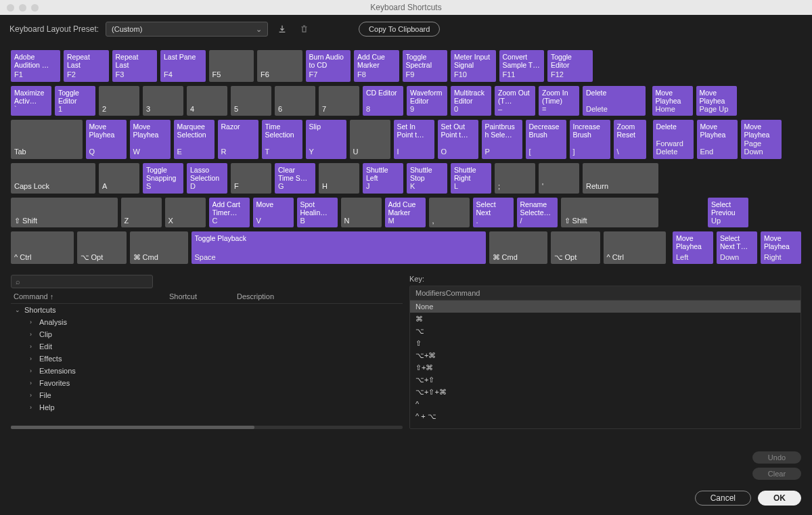 This screenshot has height=515, width=812. What do you see at coordinates (728, 212) in the screenshot?
I see `key-up: Select PreviouUp` at bounding box center [728, 212].